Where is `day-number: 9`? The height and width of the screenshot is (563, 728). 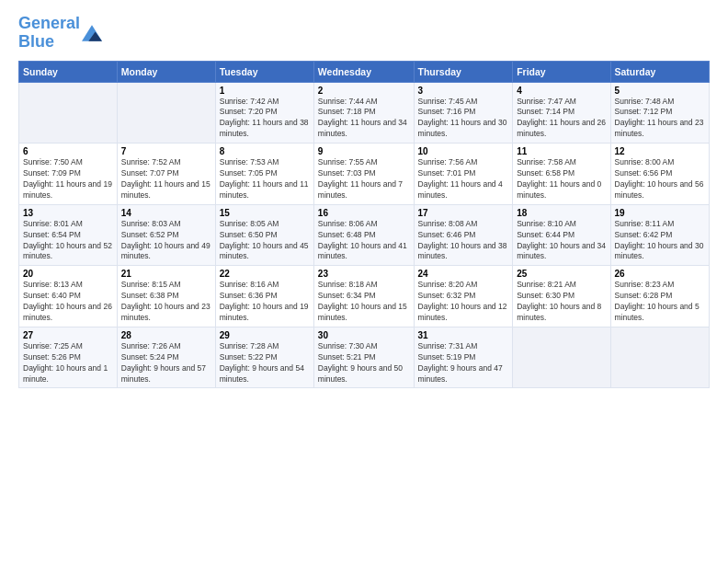 day-number: 9 is located at coordinates (364, 151).